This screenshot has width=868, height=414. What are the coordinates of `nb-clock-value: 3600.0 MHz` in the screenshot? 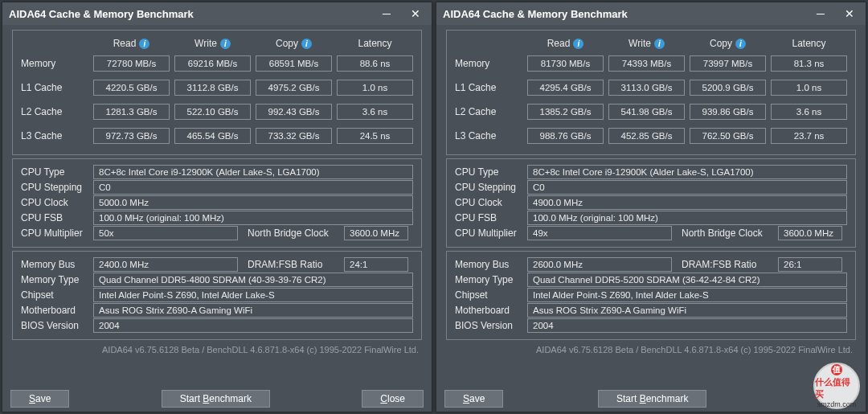 It's located at (809, 233).